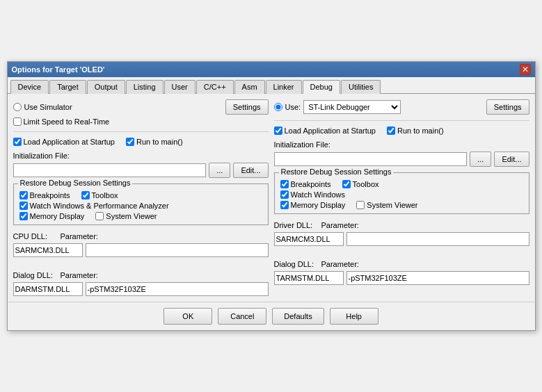  What do you see at coordinates (360, 87) in the screenshot?
I see `tab-utilities: Utilities` at bounding box center [360, 87].